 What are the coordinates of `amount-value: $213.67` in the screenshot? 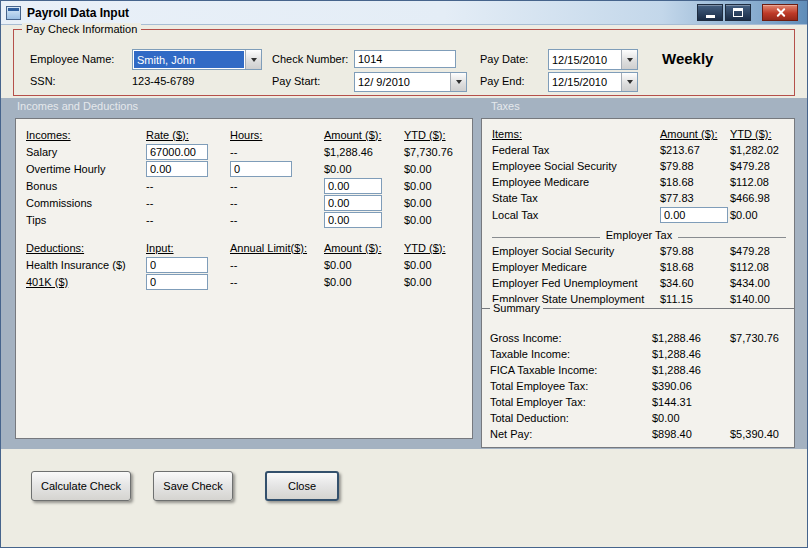 It's located at (680, 150).